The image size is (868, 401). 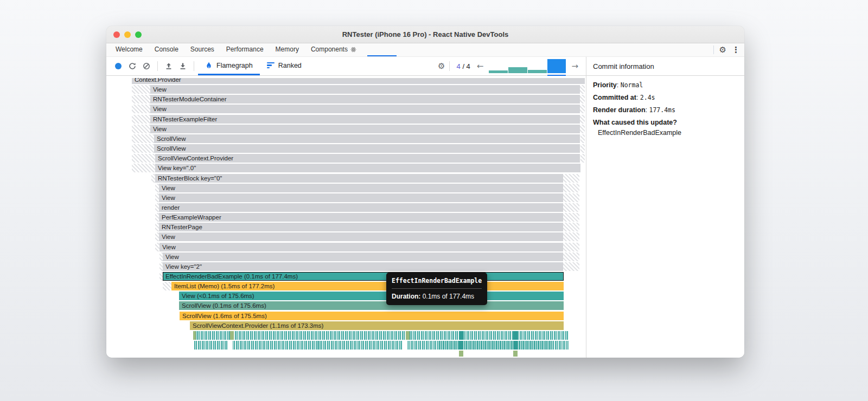 What do you see at coordinates (334, 50) in the screenshot?
I see `tab-components: Components` at bounding box center [334, 50].